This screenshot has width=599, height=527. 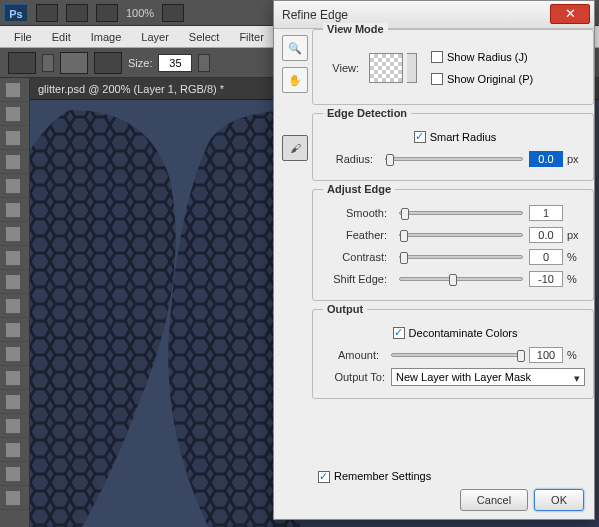 I want to click on menu-filter: Filter, so click(x=251, y=37).